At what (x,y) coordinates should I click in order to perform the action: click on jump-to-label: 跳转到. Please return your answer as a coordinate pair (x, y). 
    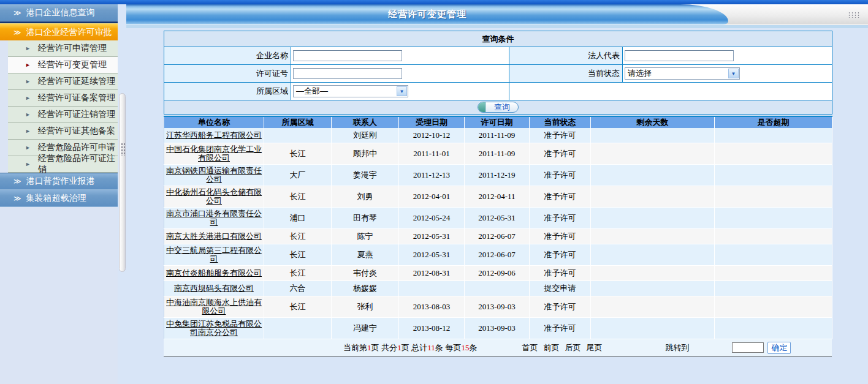
    Looking at the image, I should click on (677, 348).